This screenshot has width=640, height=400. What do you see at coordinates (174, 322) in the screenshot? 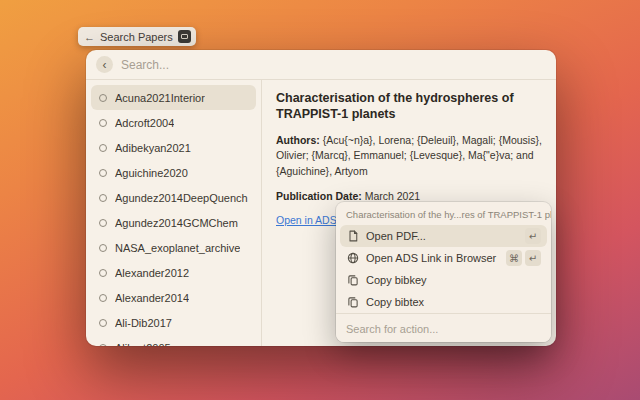
I see `list-item-ali-dib2017: Ali-Dib2017` at bounding box center [174, 322].